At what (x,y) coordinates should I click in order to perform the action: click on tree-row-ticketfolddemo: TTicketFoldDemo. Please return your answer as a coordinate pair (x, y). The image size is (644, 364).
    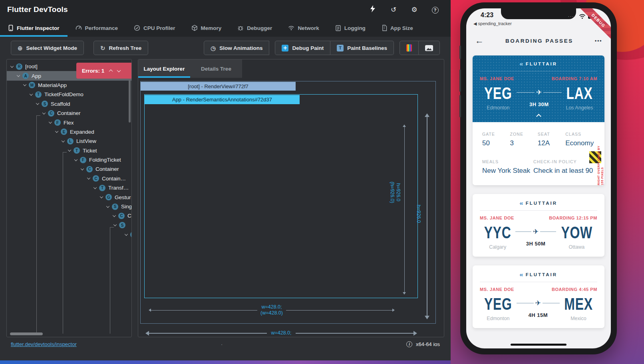
    Looking at the image, I should click on (69, 94).